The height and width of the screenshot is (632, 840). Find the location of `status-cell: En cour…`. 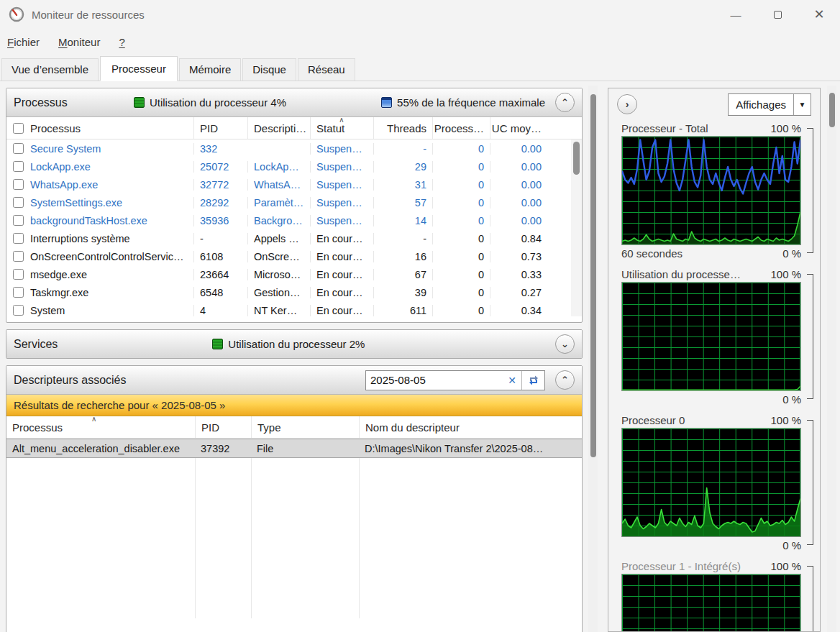

status-cell: En cour… is located at coordinates (342, 275).